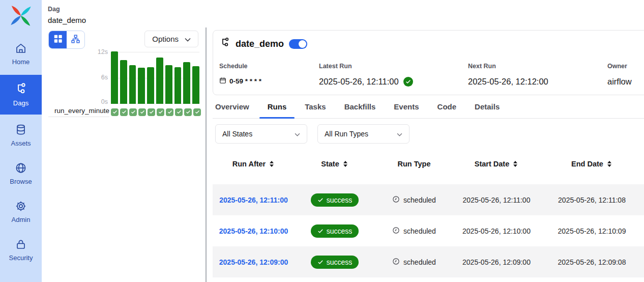  What do you see at coordinates (277, 110) in the screenshot?
I see `tab-runs: Runs` at bounding box center [277, 110].